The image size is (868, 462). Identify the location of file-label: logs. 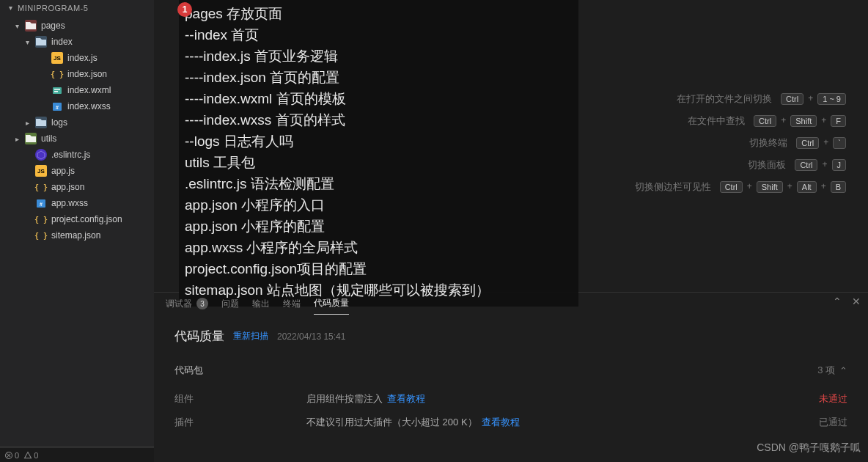
(59, 122).